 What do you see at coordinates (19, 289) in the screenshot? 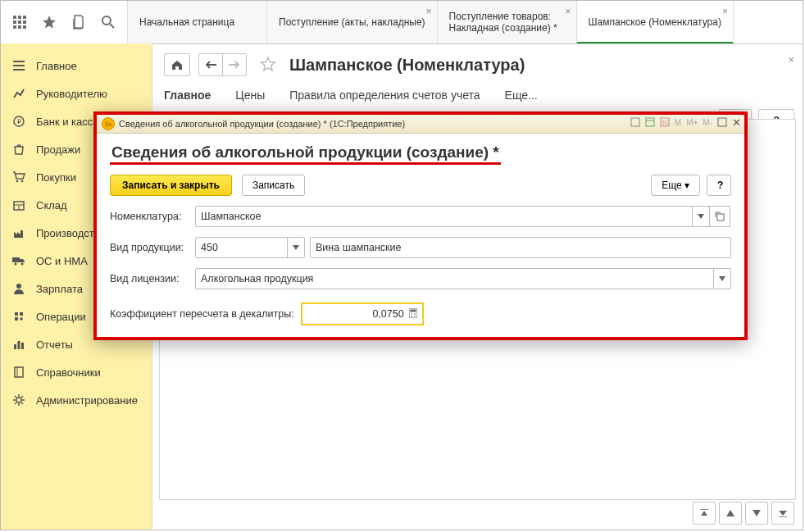
I see `person-icon` at bounding box center [19, 289].